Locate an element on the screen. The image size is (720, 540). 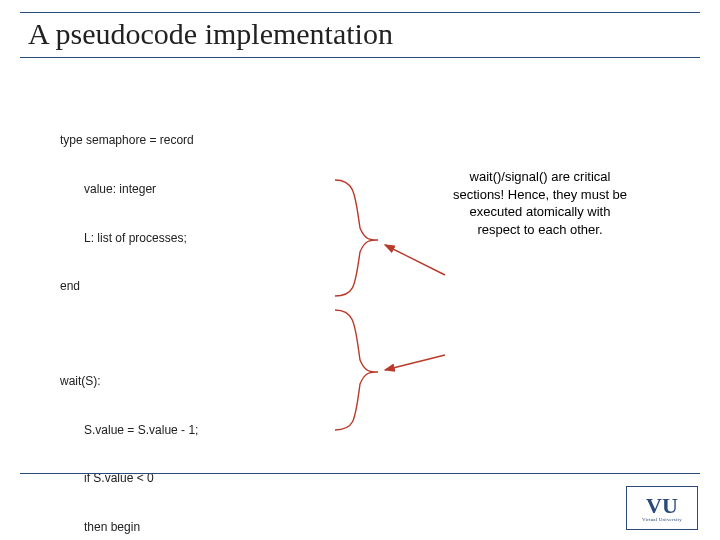
rule-footer is located at coordinates (360, 474).